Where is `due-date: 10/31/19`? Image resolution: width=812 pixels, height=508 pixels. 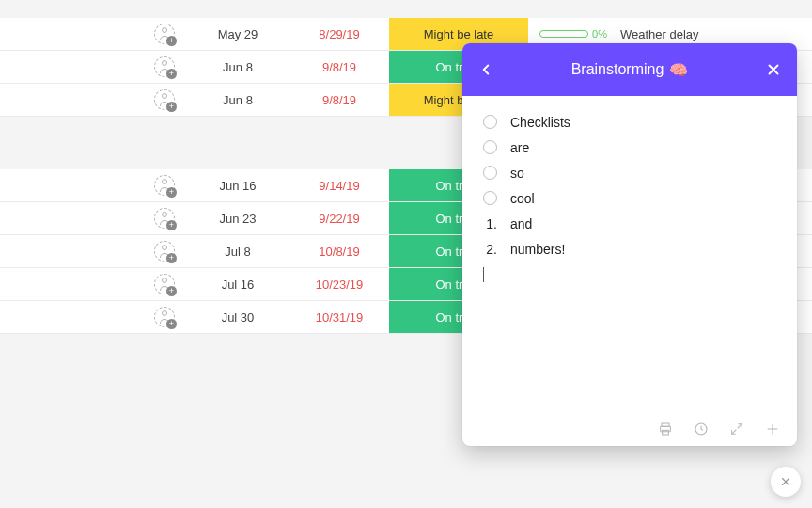
due-date: 10/31/19 is located at coordinates (339, 318).